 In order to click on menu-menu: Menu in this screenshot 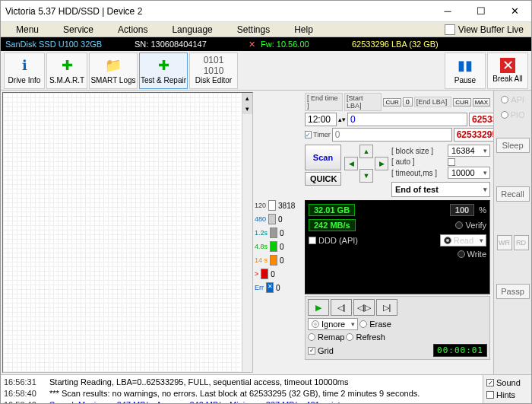, I will do `click(27, 30)`.